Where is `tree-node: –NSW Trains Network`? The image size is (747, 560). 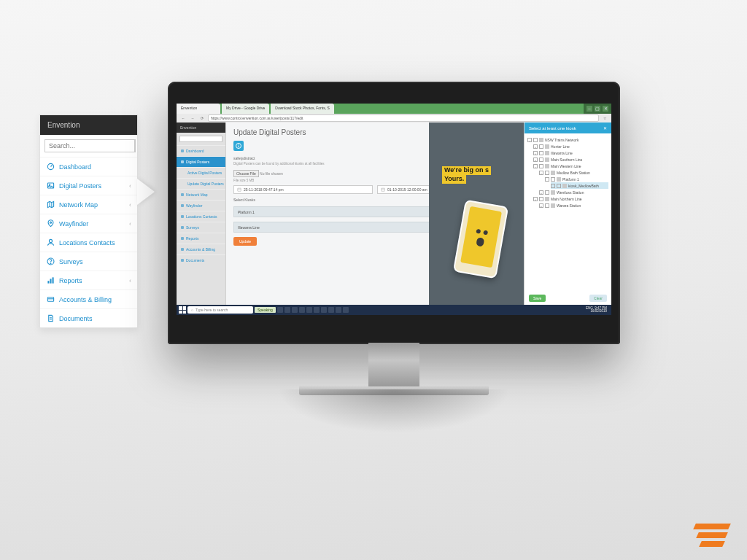
tree-node: –NSW Trains Network is located at coordinates (568, 140).